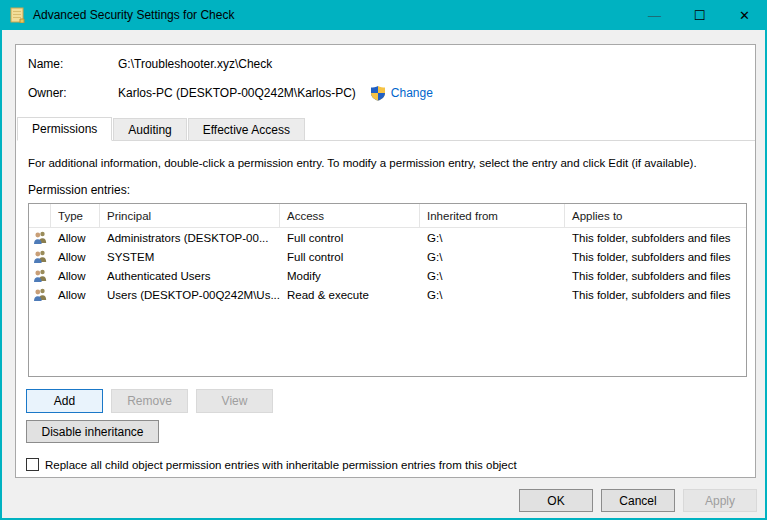 This screenshot has width=767, height=520. What do you see at coordinates (656, 216) in the screenshot?
I see `column-header-applies-to: Applies to` at bounding box center [656, 216].